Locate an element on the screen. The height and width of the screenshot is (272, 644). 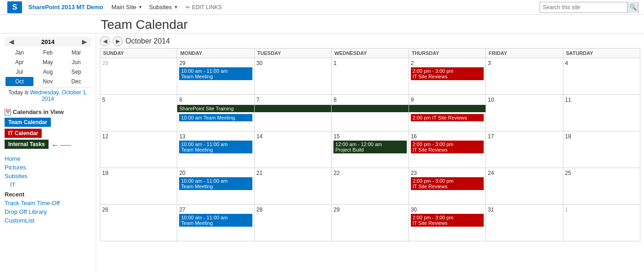
day-num: 29 is located at coordinates (215, 63).